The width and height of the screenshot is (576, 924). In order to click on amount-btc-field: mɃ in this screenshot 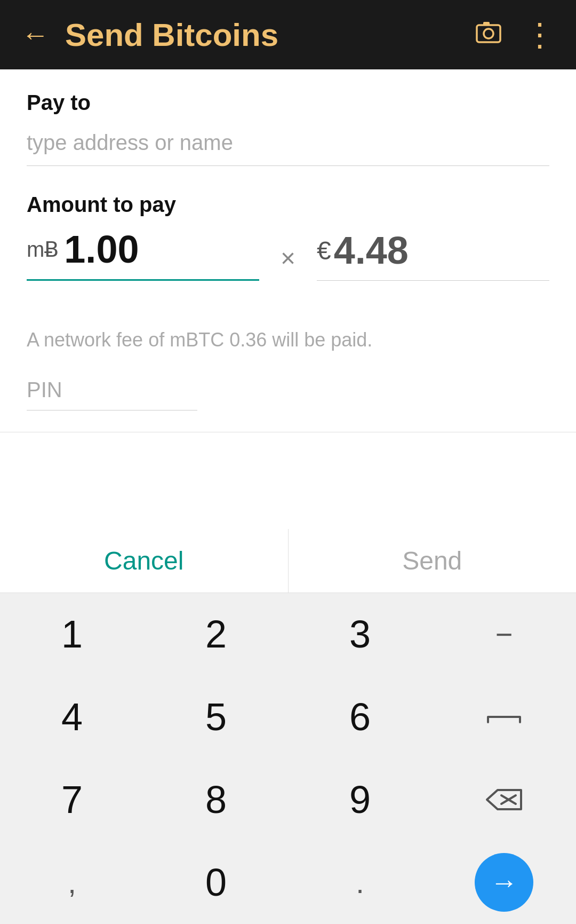, I will do `click(143, 254)`.